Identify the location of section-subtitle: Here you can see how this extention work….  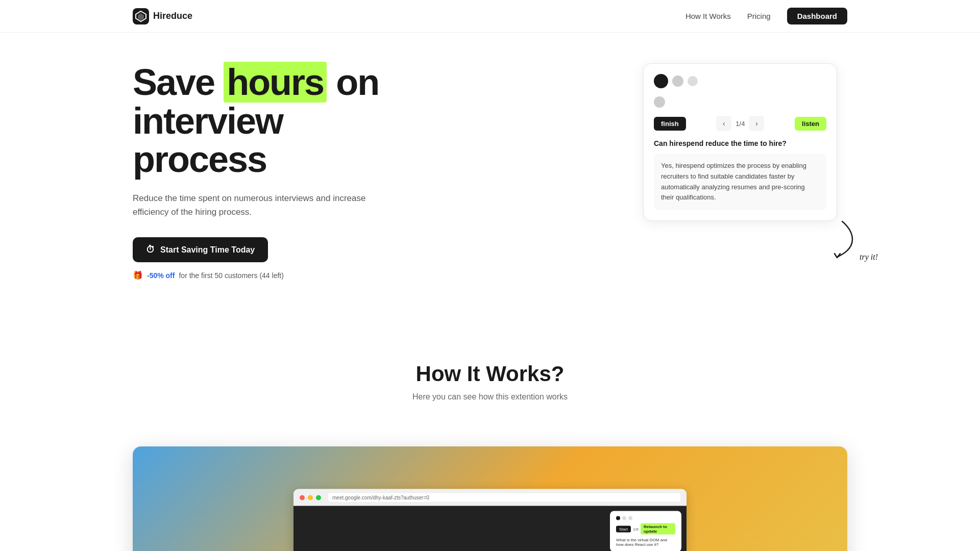
(490, 397).